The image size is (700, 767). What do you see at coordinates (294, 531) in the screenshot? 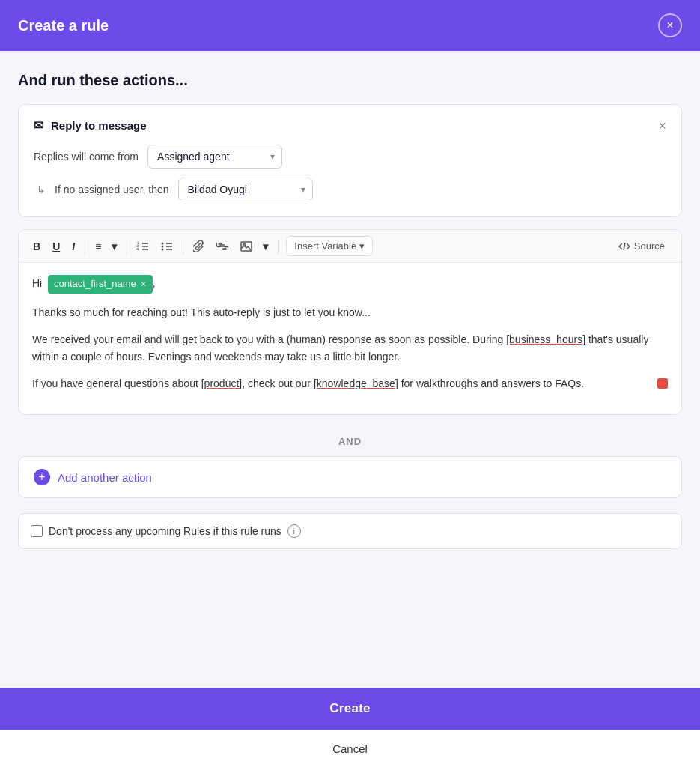
I see `info-icon: i` at bounding box center [294, 531].